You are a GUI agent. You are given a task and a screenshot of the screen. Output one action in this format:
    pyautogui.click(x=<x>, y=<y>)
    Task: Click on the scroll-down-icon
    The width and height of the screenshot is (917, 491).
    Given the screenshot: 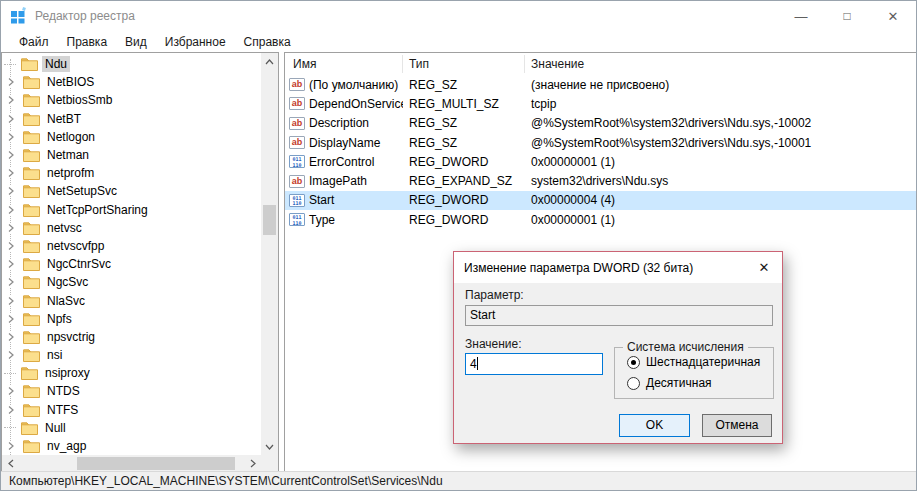 What is the action you would take?
    pyautogui.click(x=270, y=446)
    